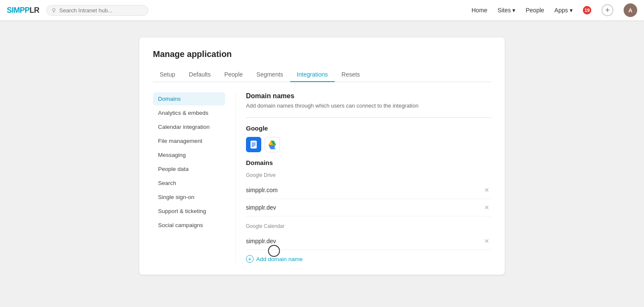  What do you see at coordinates (322, 10) in the screenshot?
I see `navbar: SIMPPLR ⚲ Home Sites ▾ People Apps ▾ 19 …` at bounding box center [322, 10].